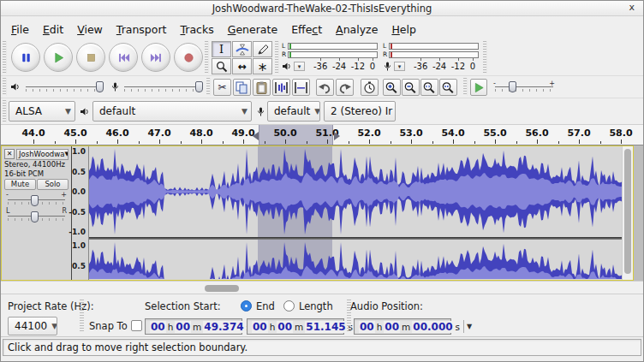 The image size is (644, 362). What do you see at coordinates (253, 29) in the screenshot?
I see `menu-generate: Generate` at bounding box center [253, 29].